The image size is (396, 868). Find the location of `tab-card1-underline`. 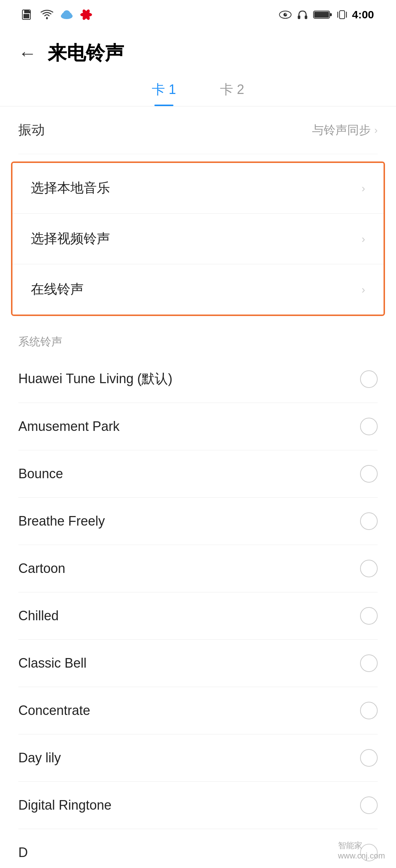

tab-card1-underline is located at coordinates (164, 105).